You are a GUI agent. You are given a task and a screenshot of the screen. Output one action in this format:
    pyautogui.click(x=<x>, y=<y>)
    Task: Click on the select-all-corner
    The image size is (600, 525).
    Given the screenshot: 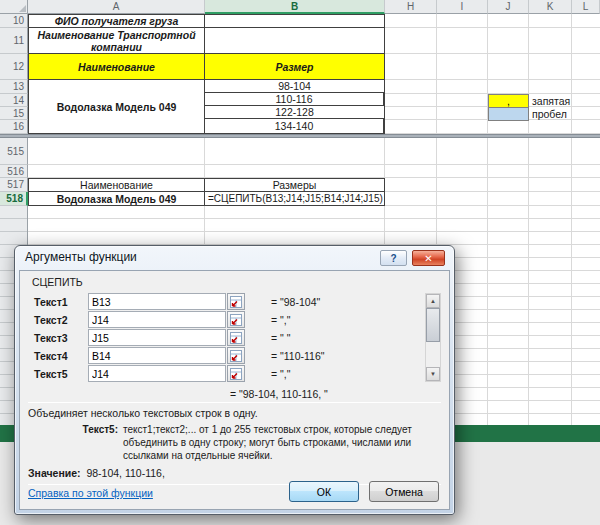 What is the action you would take?
    pyautogui.click(x=14, y=7)
    